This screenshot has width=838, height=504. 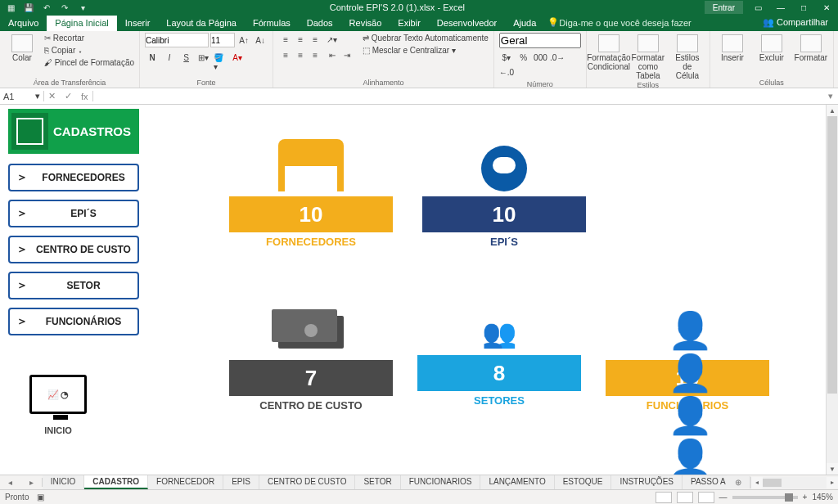 I want to click on nav-epis: ＞EPI´S, so click(x=74, y=214).